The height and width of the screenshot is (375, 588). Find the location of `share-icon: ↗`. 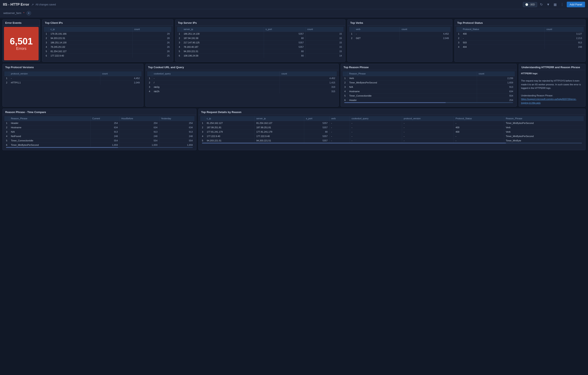

share-icon: ↗ is located at coordinates (32, 5).